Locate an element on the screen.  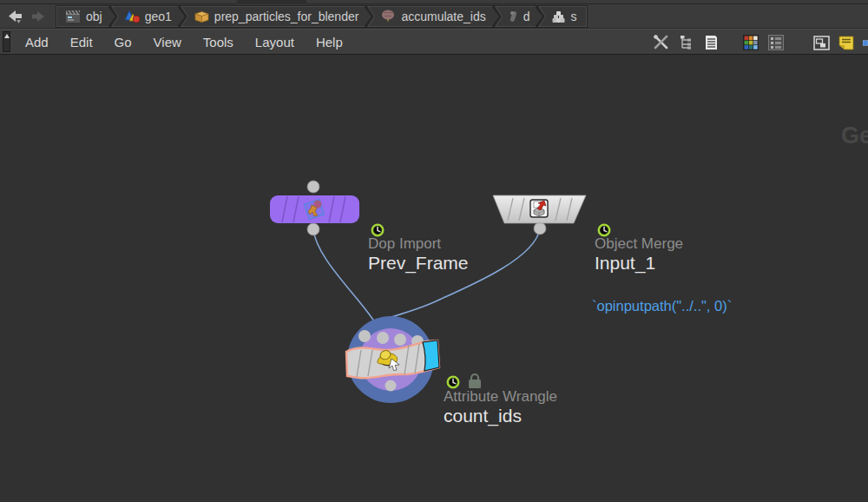
network-context-label: Ge is located at coordinates (854, 135).